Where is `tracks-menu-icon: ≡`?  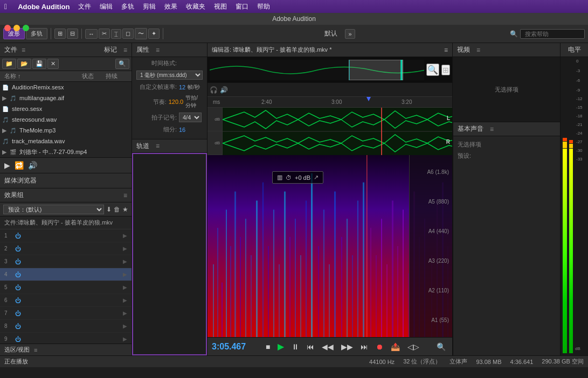
tracks-menu-icon: ≡ is located at coordinates (157, 146).